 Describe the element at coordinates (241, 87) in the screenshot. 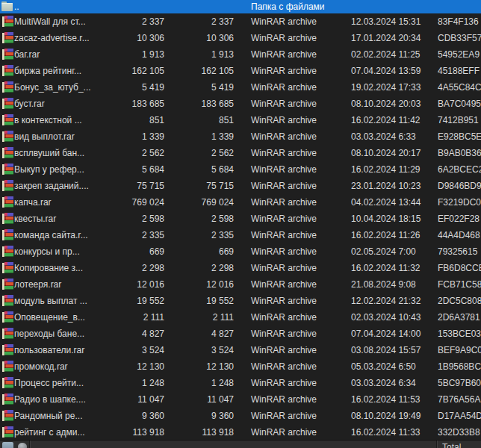

I see `file-row: Бонус_за_ютуб_... 5 419 5 419 WinRAR arc…` at that location.